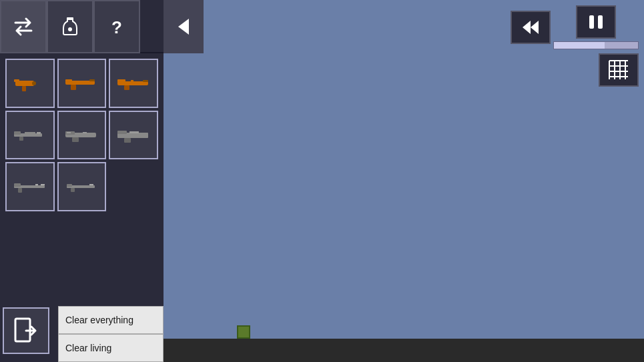 The width and height of the screenshot is (644, 362). I want to click on back-button, so click(184, 27).